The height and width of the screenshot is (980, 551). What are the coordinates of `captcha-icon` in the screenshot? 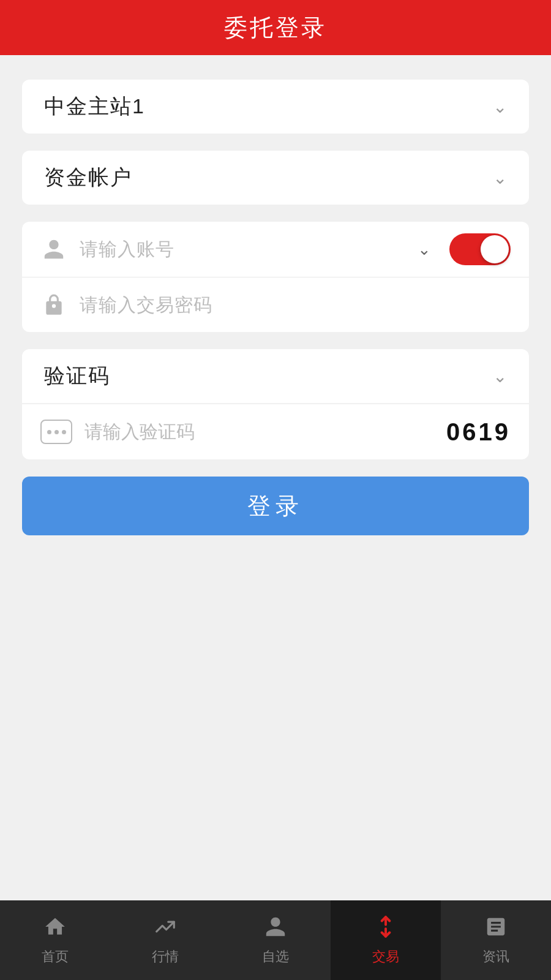 It's located at (56, 432).